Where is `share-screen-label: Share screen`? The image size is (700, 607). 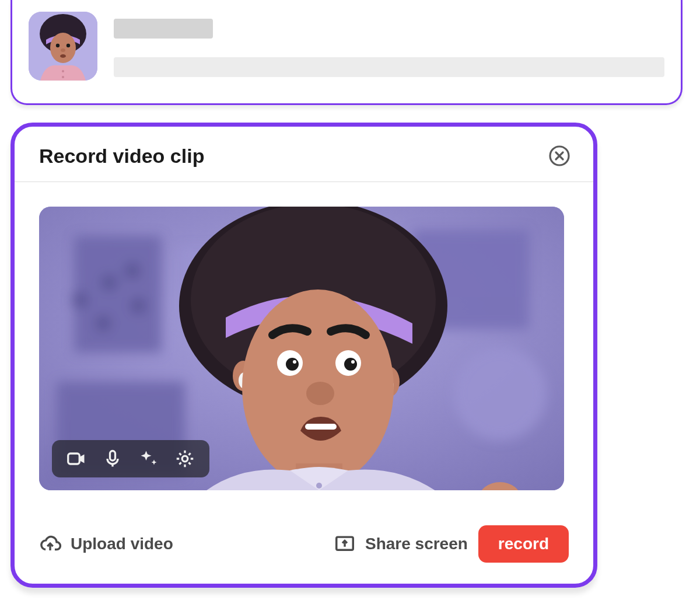
share-screen-label: Share screen is located at coordinates (416, 544).